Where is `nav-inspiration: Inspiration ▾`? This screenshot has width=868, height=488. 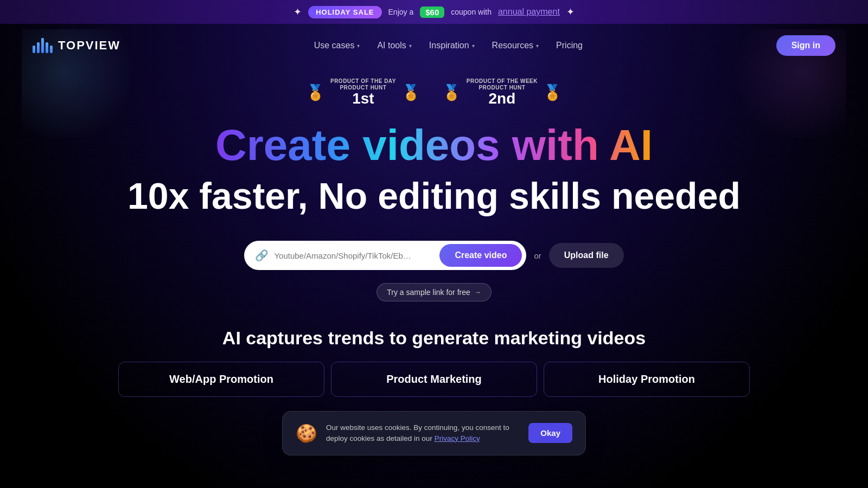
nav-inspiration: Inspiration ▾ is located at coordinates (452, 46).